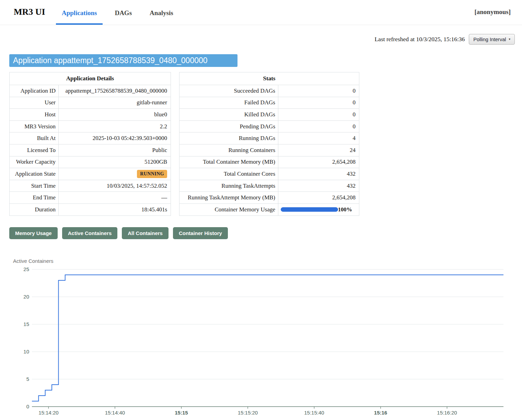 This screenshot has height=420, width=522. What do you see at coordinates (319, 174) in the screenshot?
I see `stats-row-value: 432` at bounding box center [319, 174].